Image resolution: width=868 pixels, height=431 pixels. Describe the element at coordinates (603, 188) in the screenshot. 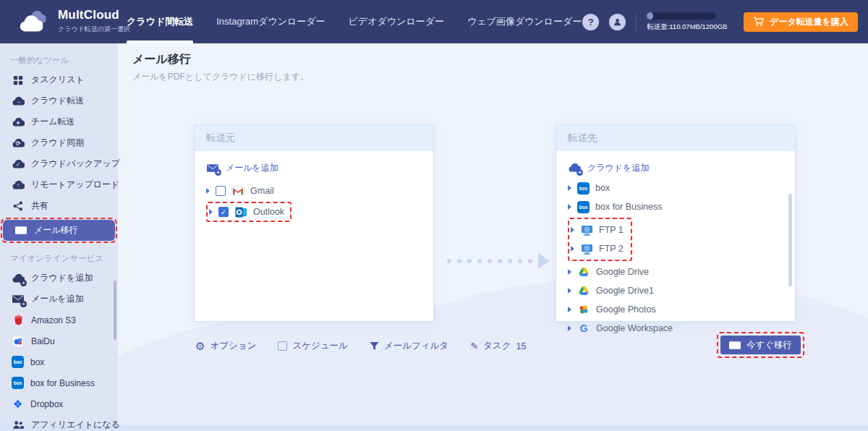

I see `tree-row-label: box` at that location.